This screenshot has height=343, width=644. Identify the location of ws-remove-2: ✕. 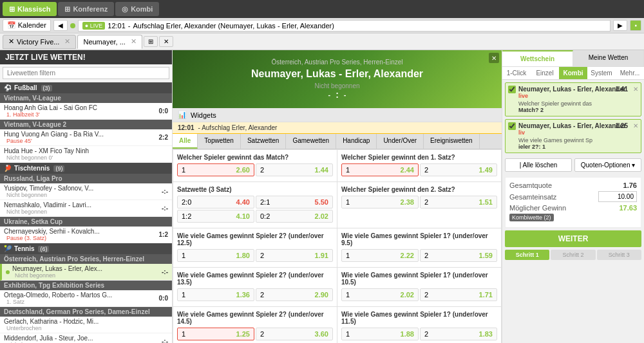
(636, 126).